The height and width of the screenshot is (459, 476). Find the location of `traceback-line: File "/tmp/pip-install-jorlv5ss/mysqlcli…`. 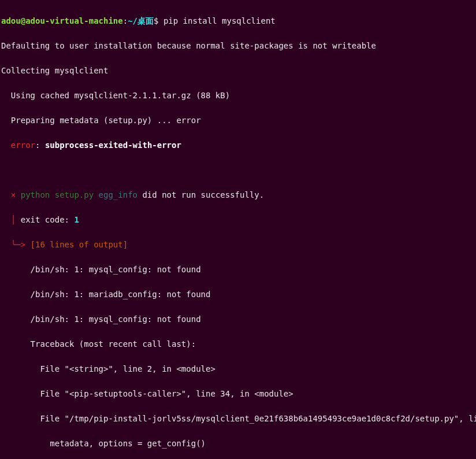

traceback-line: File "/tmp/pip-install-jorlv5ss/mysqlcli… is located at coordinates (238, 419).